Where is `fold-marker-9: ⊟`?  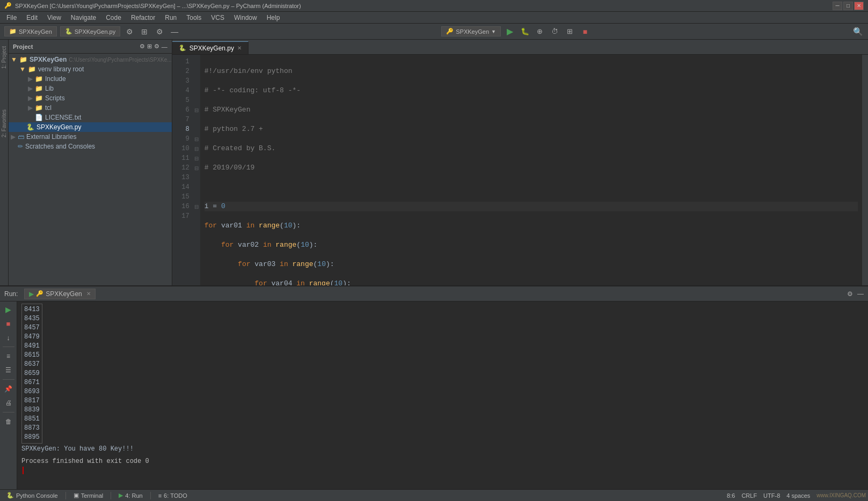
fold-marker-9: ⊟ is located at coordinates (196, 139).